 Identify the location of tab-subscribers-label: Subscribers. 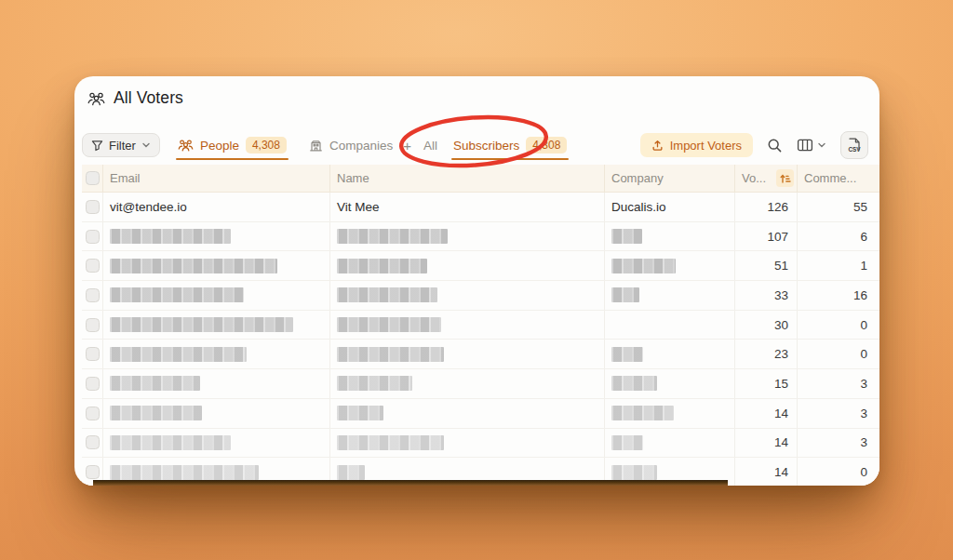
(486, 145).